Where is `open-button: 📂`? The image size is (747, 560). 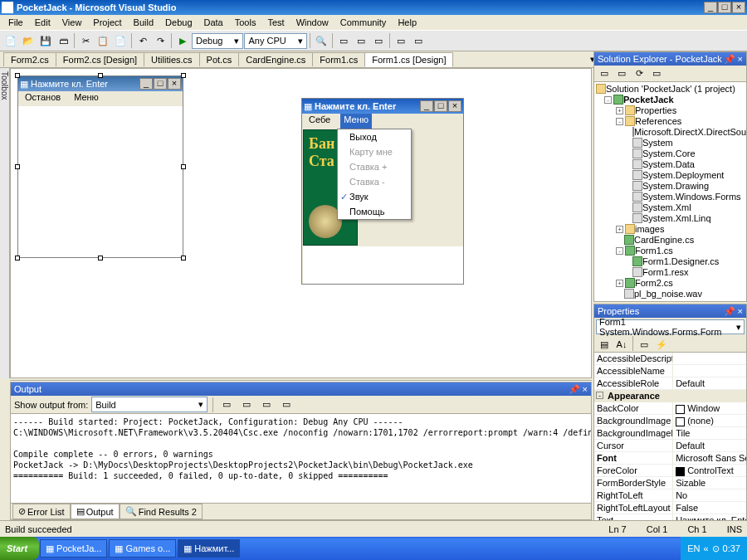 open-button: 📂 is located at coordinates (28, 41).